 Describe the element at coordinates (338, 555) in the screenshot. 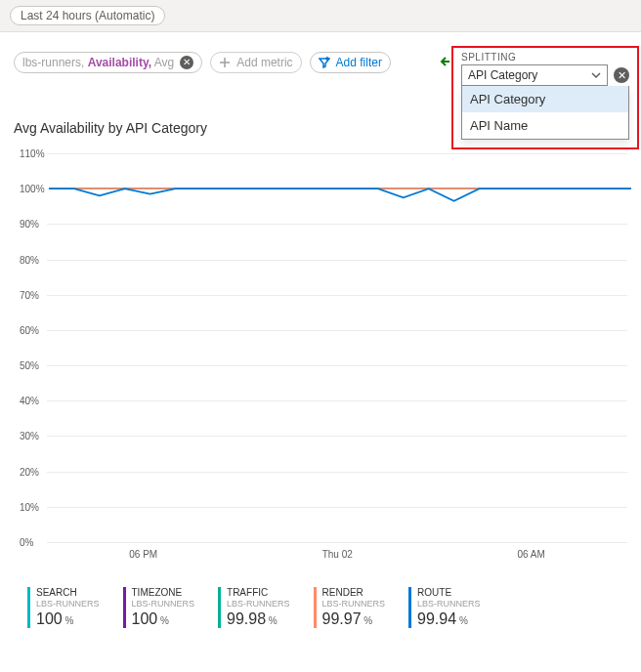

I see `chart-xtick: Thu 02` at that location.